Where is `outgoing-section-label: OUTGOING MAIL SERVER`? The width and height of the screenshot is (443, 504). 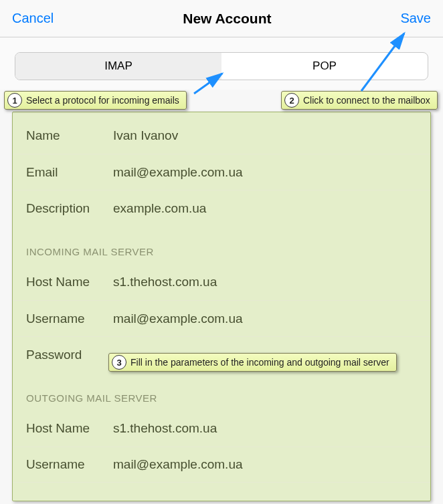
outgoing-section-label: OUTGOING MAIL SERVER is located at coordinates (222, 392).